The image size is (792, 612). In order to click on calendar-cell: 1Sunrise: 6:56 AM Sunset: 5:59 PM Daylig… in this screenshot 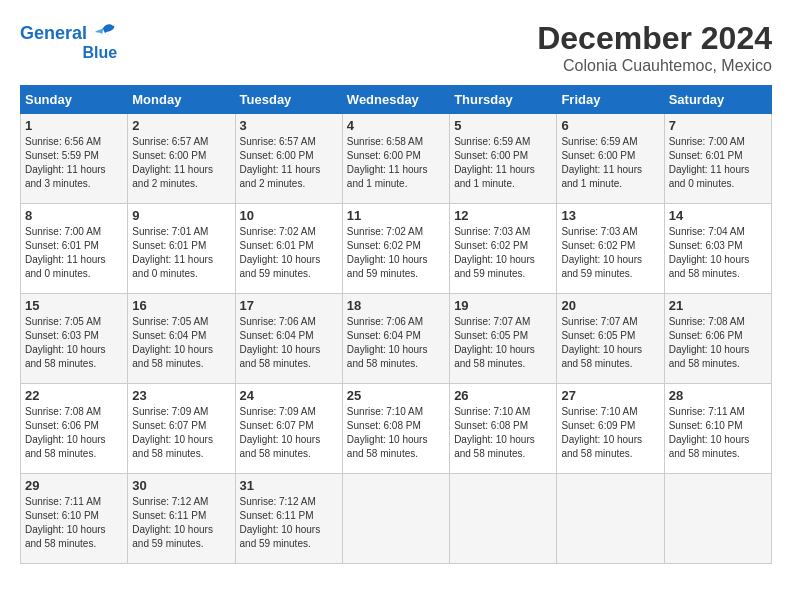, I will do `click(74, 159)`.